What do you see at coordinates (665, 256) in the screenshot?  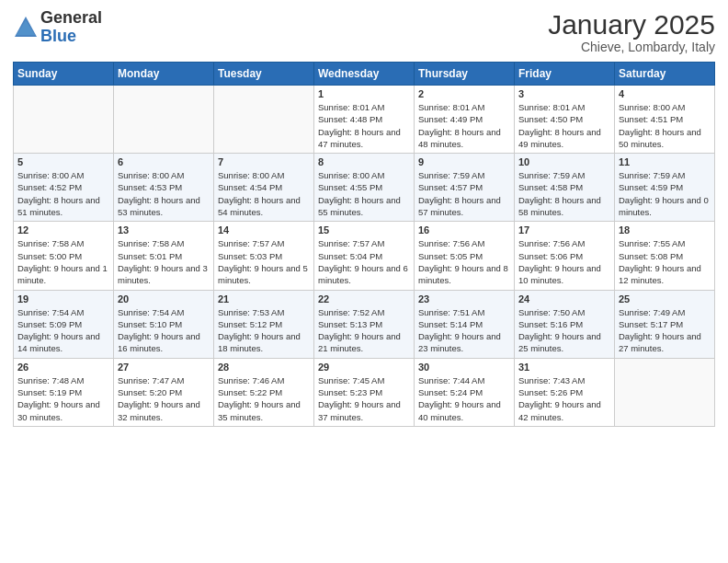 I see `day-cell: 18Sunrise: 7:55 AM Sunset: 5:08 PM Dayli…` at bounding box center [665, 256].